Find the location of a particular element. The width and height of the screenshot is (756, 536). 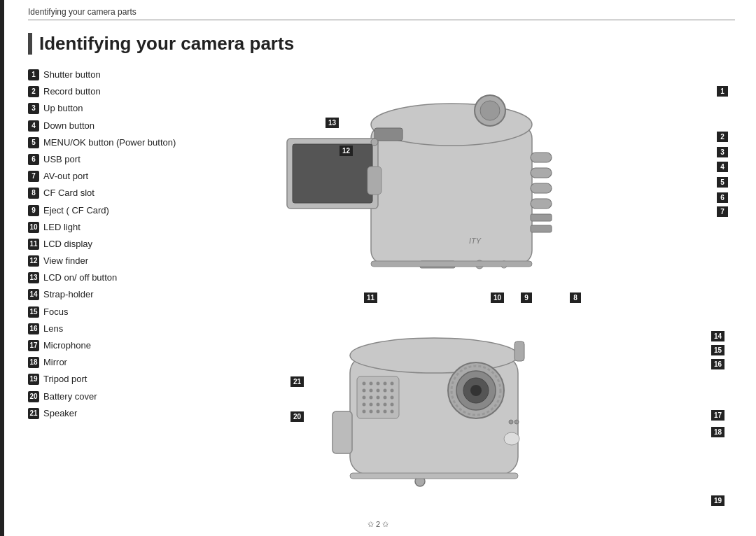

callout-18: 18 is located at coordinates (718, 432).